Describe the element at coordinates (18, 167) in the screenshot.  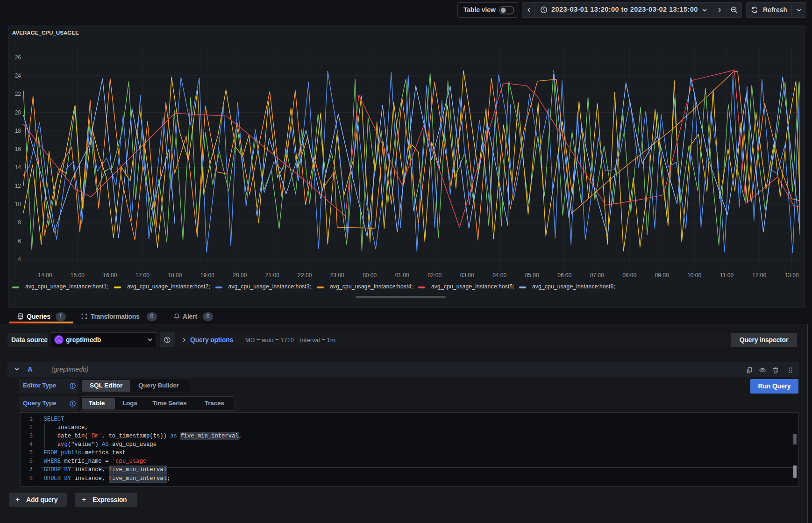
I see `svg-text: 14` at that location.